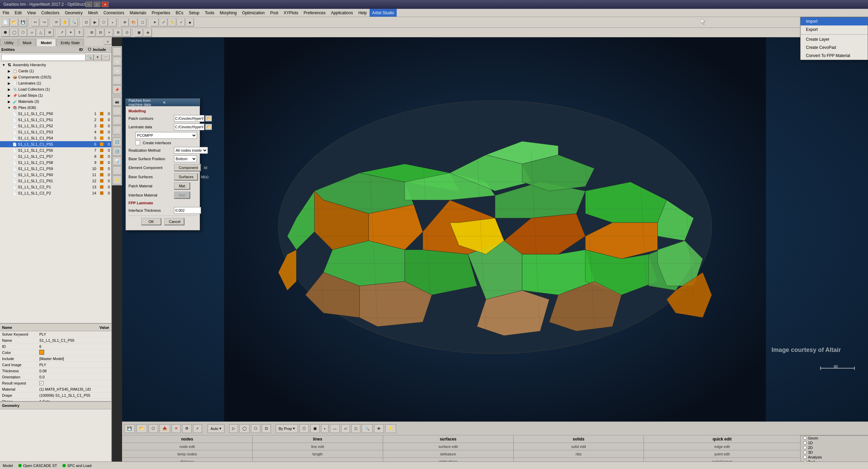  I want to click on tree-item-p55: 📄 S1_L1_SL1_C1_P55 6 0, so click(56, 144).